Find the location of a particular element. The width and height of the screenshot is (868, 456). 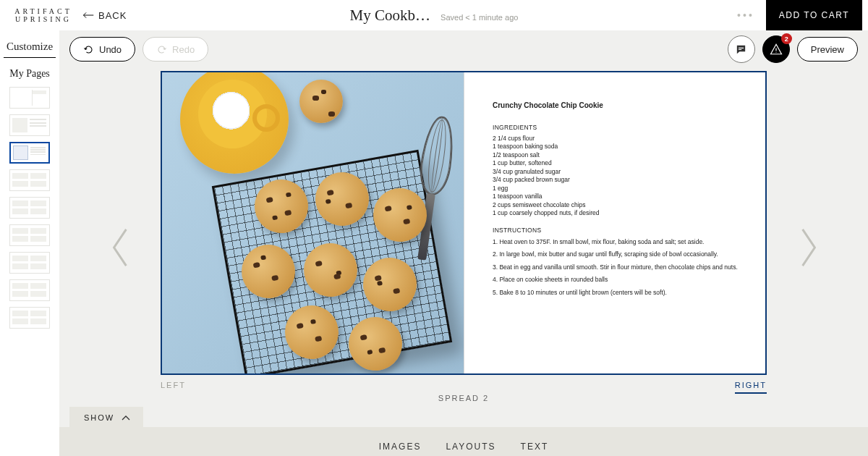

preview-button: Preview is located at coordinates (827, 49).